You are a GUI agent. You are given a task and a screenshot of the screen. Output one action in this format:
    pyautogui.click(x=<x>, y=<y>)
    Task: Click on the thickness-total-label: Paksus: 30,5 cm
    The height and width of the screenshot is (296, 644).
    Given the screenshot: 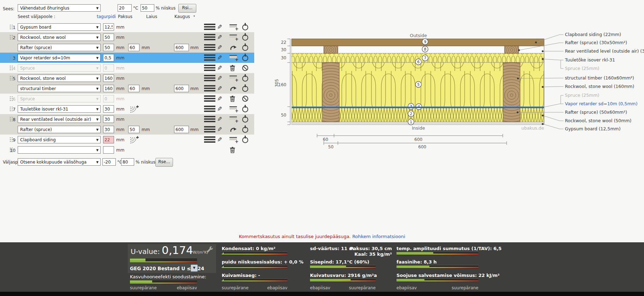 What is the action you would take?
    pyautogui.click(x=365, y=249)
    